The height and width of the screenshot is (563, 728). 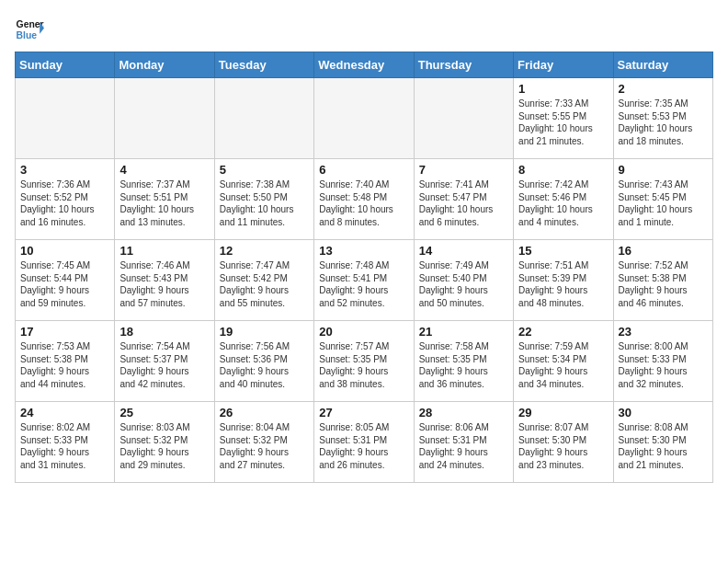 What do you see at coordinates (664, 446) in the screenshot?
I see `day-info: Sunrise: 8:08 AMSunset: 5:30 PMDaylight:…` at bounding box center [664, 446].